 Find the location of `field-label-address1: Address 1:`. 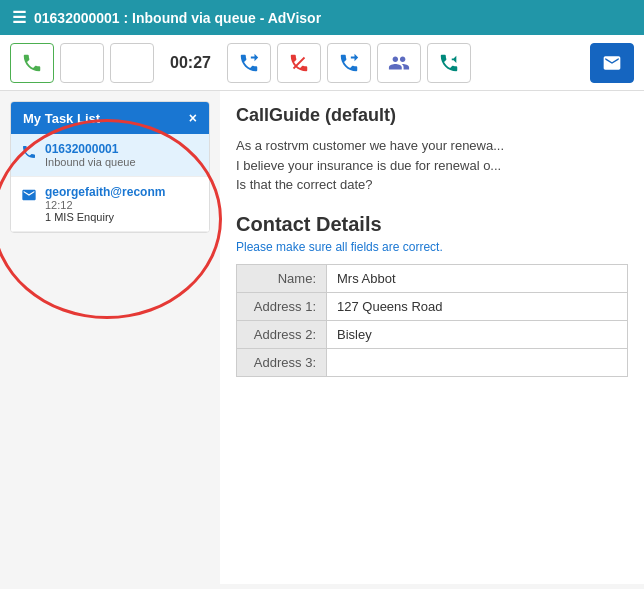

field-label-address1: Address 1: is located at coordinates (282, 306).